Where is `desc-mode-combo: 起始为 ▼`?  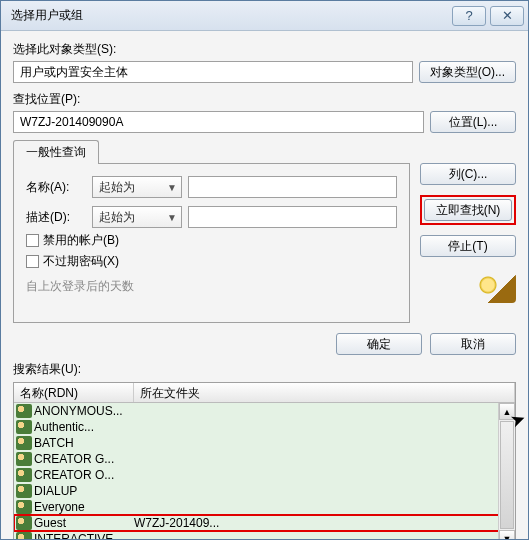 desc-mode-combo: 起始为 ▼ is located at coordinates (137, 217).